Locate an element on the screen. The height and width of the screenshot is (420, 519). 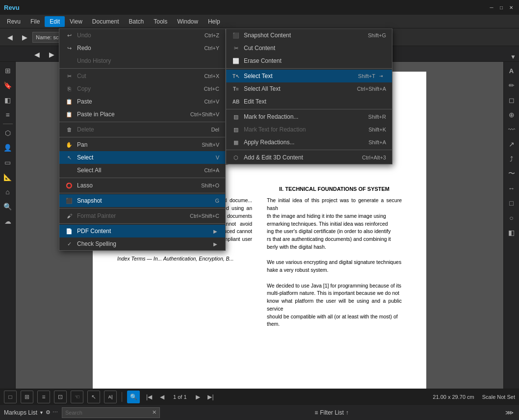
menu-redo: ↪ Redo Ctrl+Y is located at coordinates (142, 48).